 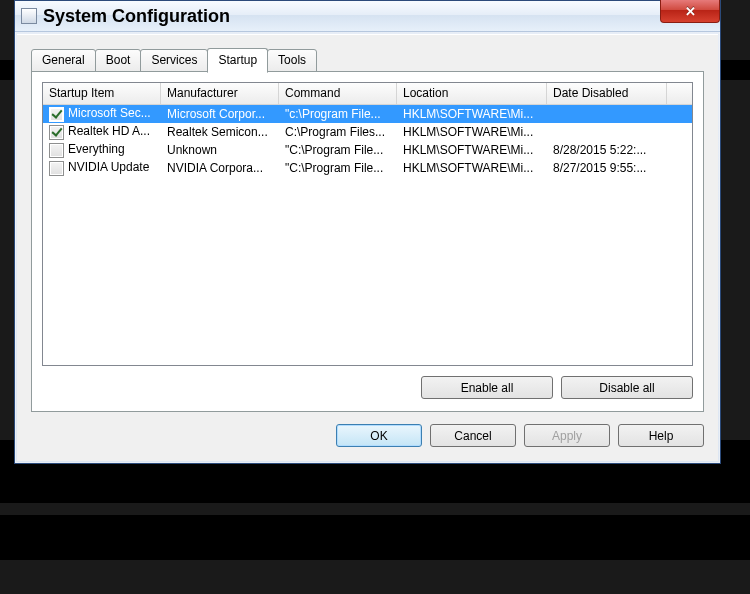 I want to click on listview-header: Startup Item Manufacturer Command Locati…, so click(x=368, y=94).